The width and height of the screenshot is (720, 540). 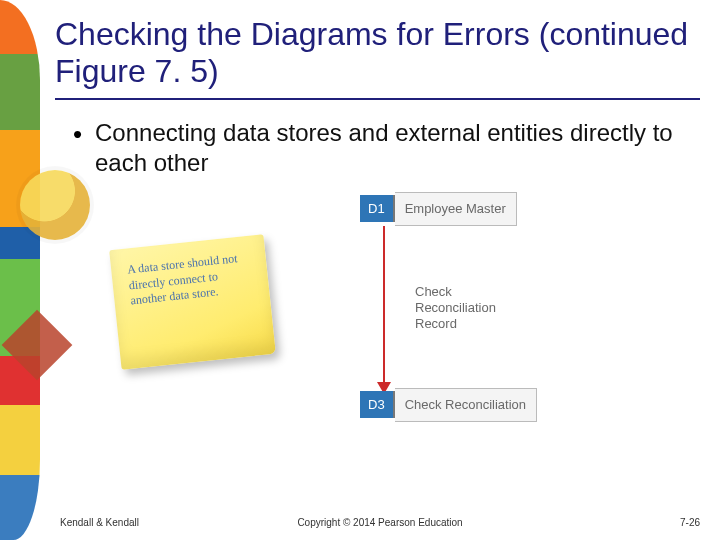 I want to click on footer: Kendall & Kendall Copyright © 2014 Pears…, so click(x=380, y=522).